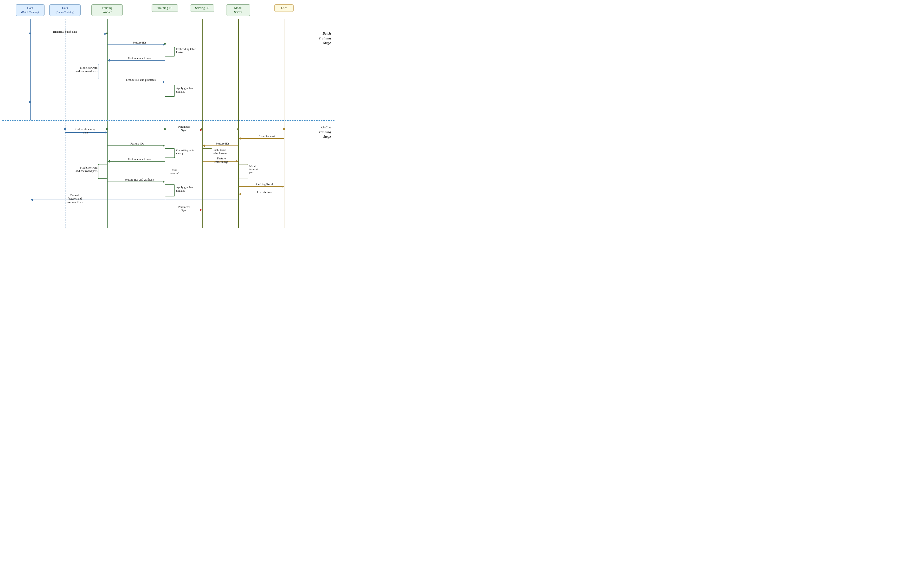 The image size is (924, 579). Describe the element at coordinates (170, 90) in the screenshot. I see `apply-grad-1-bracket` at that location.